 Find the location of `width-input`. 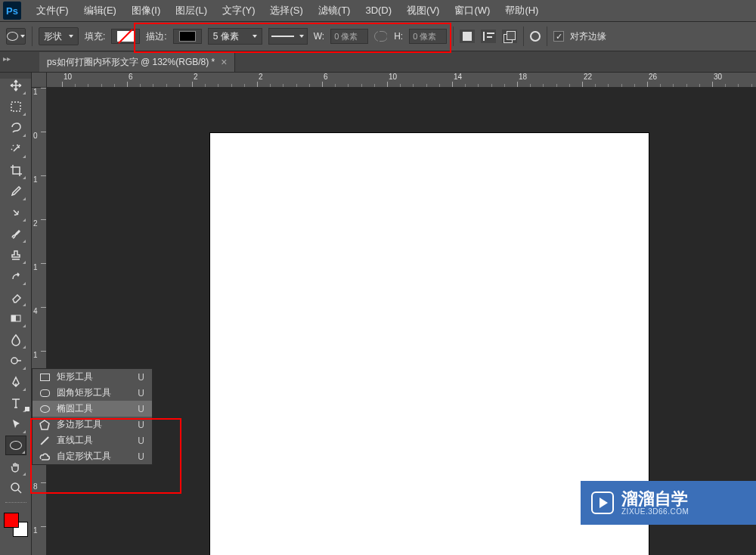

width-input is located at coordinates (349, 36).